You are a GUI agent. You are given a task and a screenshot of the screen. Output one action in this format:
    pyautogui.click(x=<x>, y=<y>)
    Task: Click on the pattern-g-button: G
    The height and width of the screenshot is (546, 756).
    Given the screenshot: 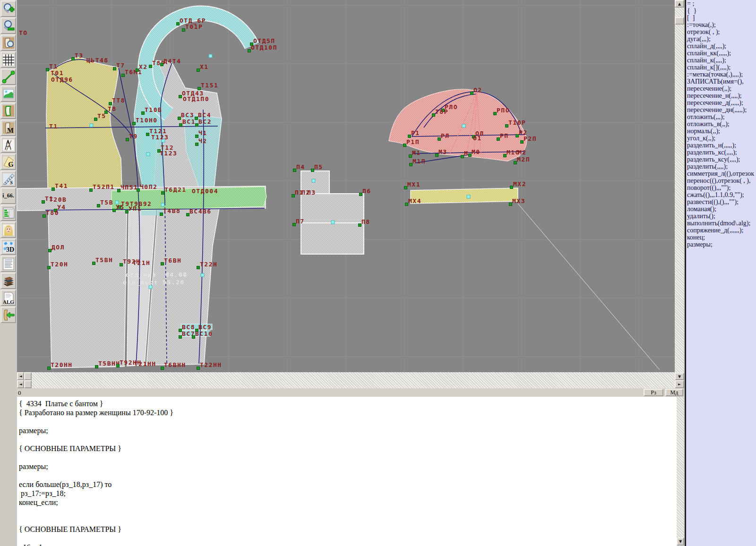 What is the action you would take?
    pyautogui.click(x=9, y=162)
    